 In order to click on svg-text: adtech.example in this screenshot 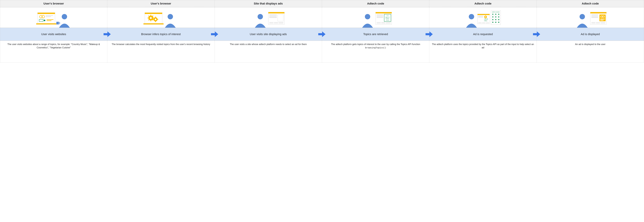, I will do `click(496, 12)`.